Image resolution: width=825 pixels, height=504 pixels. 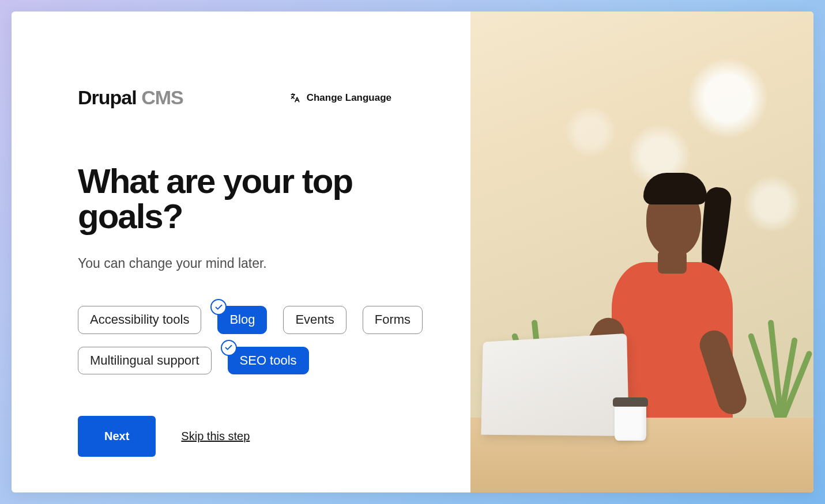 I want to click on goals-chip-group: Accessibility toolsBlogEventsFormsMultil…, so click(x=254, y=340).